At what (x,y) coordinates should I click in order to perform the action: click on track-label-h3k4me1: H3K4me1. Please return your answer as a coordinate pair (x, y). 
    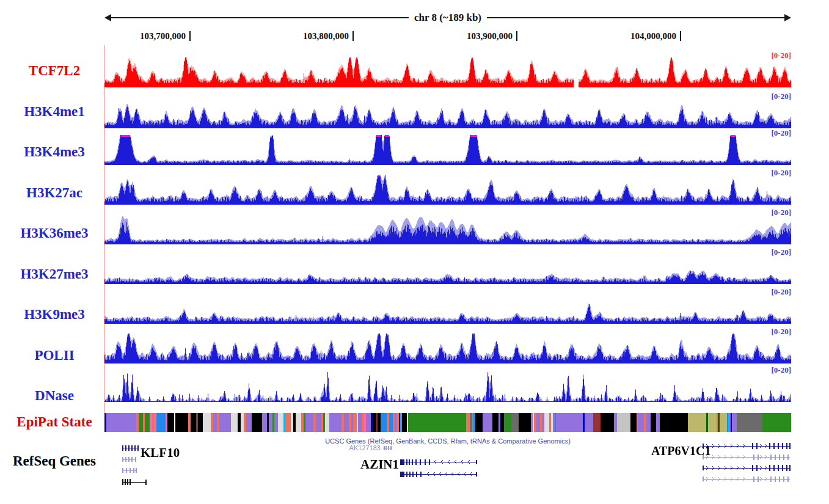
    Looking at the image, I should click on (54, 112).